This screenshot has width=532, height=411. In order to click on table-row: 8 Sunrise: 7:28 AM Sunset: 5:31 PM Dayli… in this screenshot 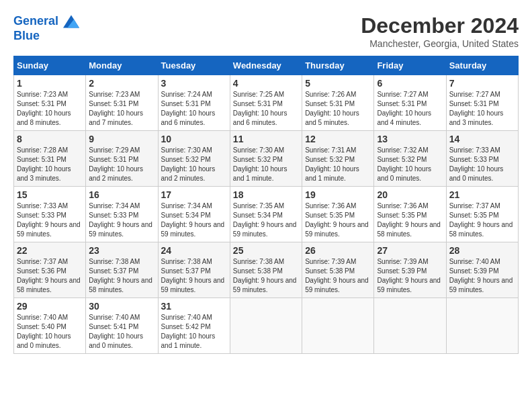, I will do `click(50, 158)`.